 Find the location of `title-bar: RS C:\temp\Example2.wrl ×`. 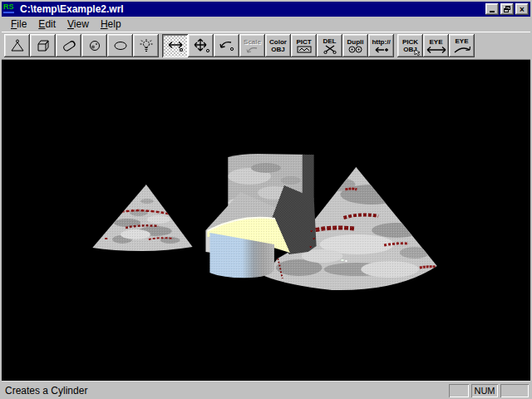

title-bar: RS C:\temp\Example2.wrl × is located at coordinates (266, 9).